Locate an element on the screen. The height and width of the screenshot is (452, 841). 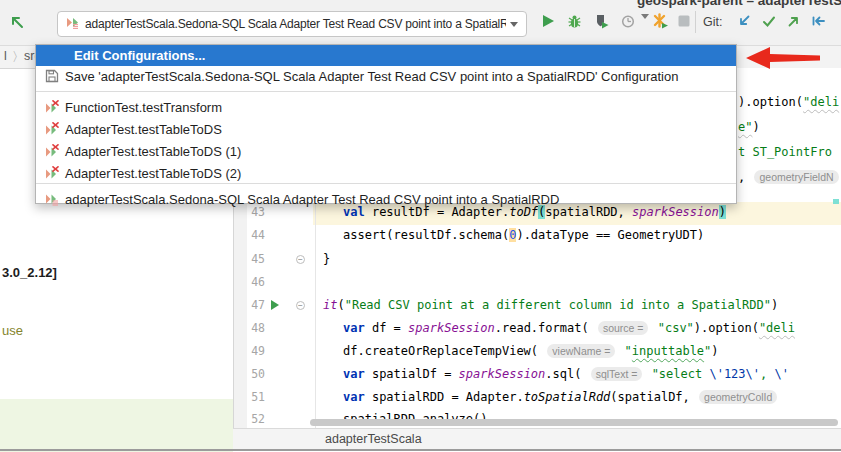
code-token: spatialRDD, is located at coordinates (588, 212).